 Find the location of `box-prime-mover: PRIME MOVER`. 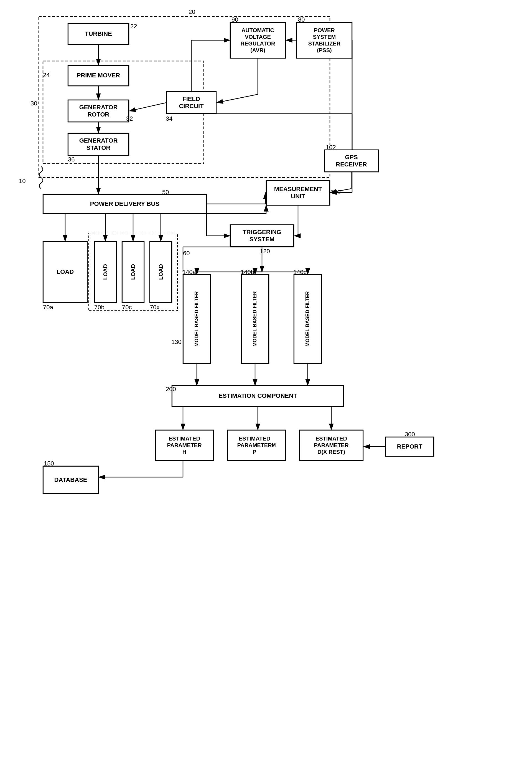

box-prime-mover: PRIME MOVER is located at coordinates (98, 76).